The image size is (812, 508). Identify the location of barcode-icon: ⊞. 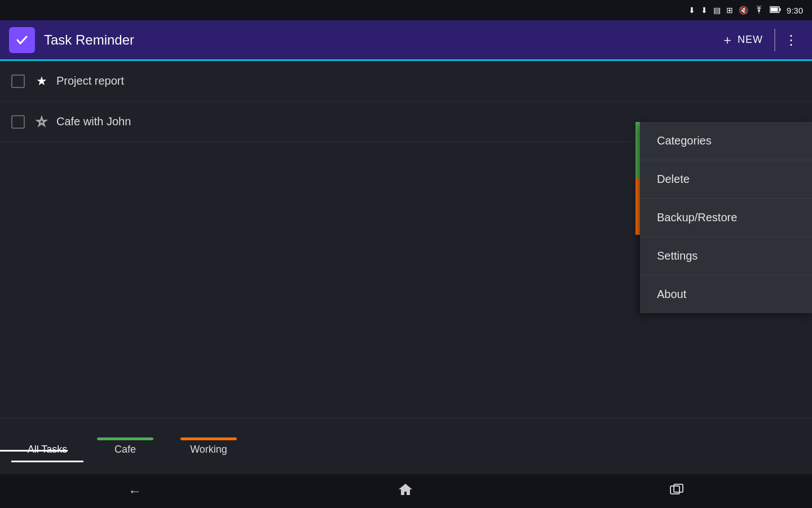
(730, 10).